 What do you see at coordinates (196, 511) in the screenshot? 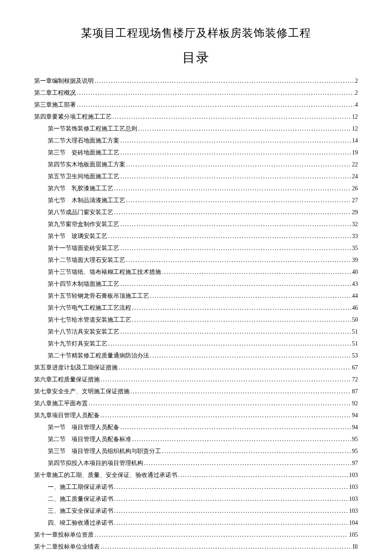
I see `toc-entry: 三、施工安全保证承诺书103` at bounding box center [196, 511].